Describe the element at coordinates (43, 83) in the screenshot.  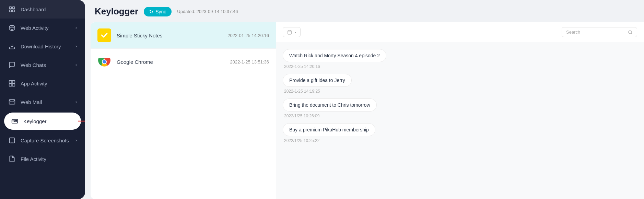
I see `sidebar-item-app-activity: App Activity` at that location.